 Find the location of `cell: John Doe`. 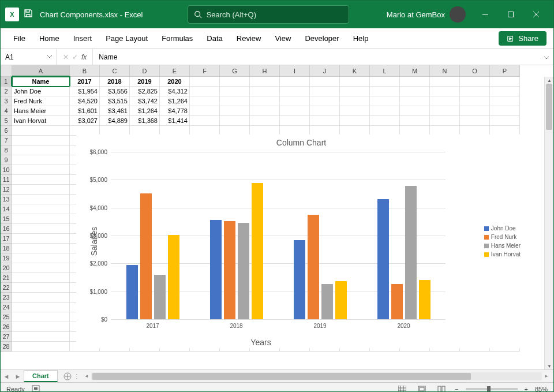

cell: John Doe is located at coordinates (41, 91).